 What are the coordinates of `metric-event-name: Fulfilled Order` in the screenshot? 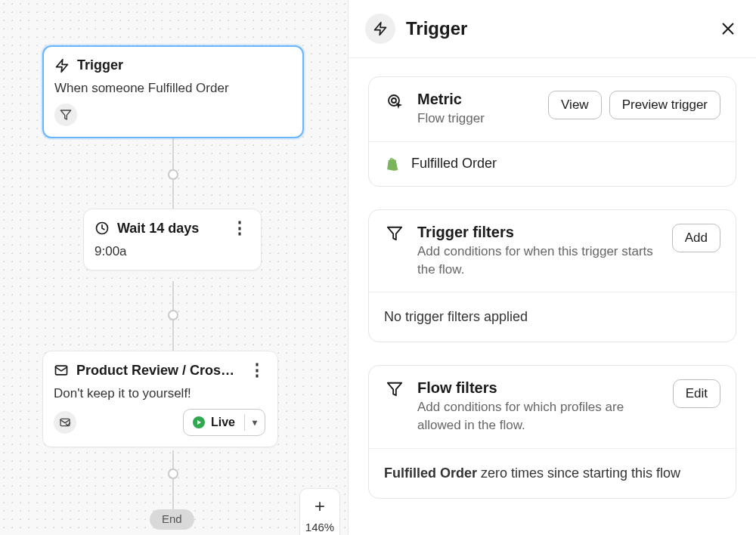 It's located at (454, 163).